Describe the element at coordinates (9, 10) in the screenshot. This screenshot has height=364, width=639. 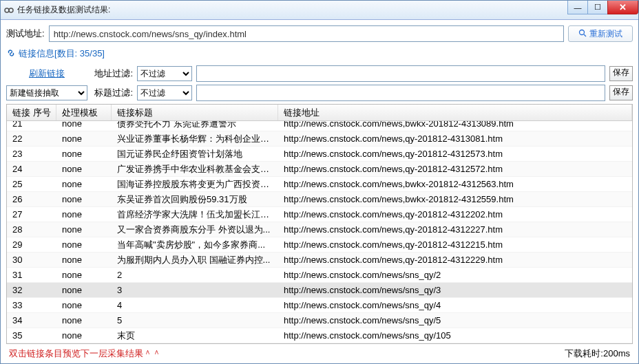
I see `app-icon` at that location.